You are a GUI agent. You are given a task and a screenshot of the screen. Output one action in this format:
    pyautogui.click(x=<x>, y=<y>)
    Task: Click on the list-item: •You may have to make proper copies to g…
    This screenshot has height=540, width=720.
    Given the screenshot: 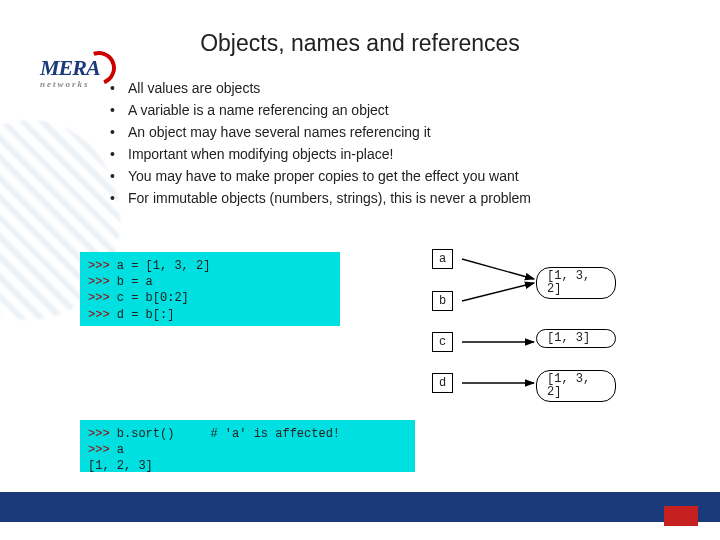 What is the action you would take?
    pyautogui.click(x=390, y=176)
    